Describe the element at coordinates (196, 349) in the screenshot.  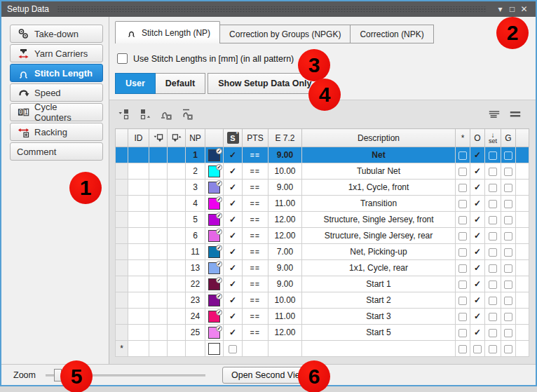
I see `cell-np` at that location.